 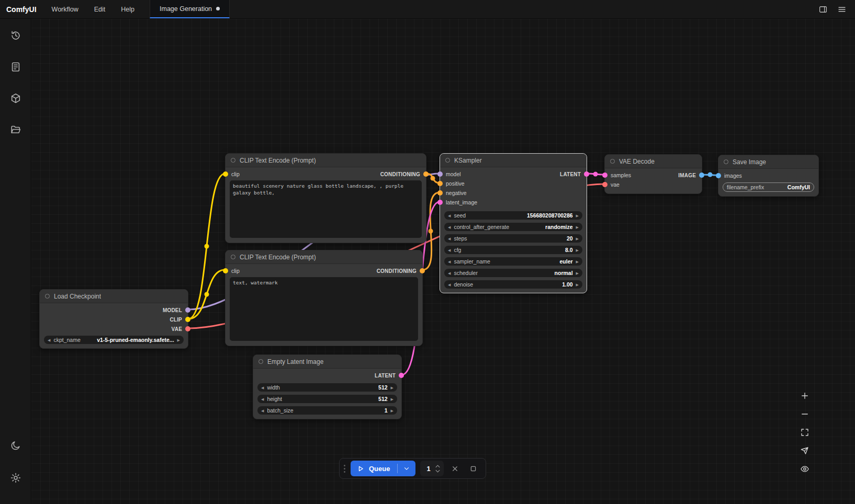 I want to click on fit-view-button, so click(x=805, y=432).